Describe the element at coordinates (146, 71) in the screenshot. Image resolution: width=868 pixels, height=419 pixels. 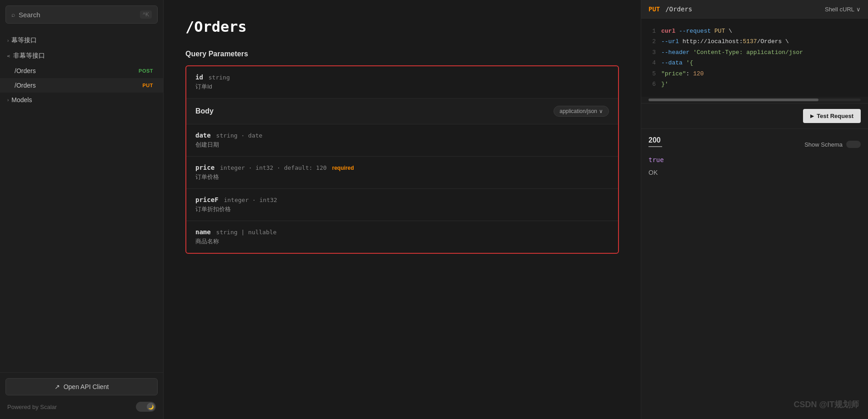
I see `method-badge-post: POST` at that location.